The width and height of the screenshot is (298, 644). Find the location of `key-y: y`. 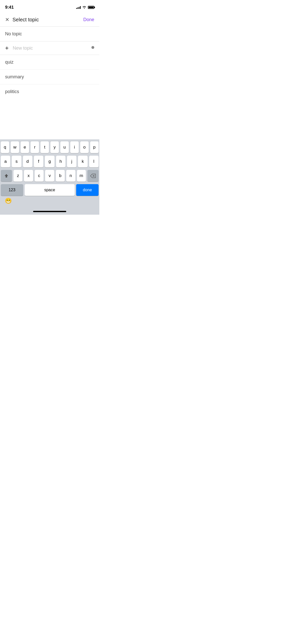

key-y: y is located at coordinates (55, 147).